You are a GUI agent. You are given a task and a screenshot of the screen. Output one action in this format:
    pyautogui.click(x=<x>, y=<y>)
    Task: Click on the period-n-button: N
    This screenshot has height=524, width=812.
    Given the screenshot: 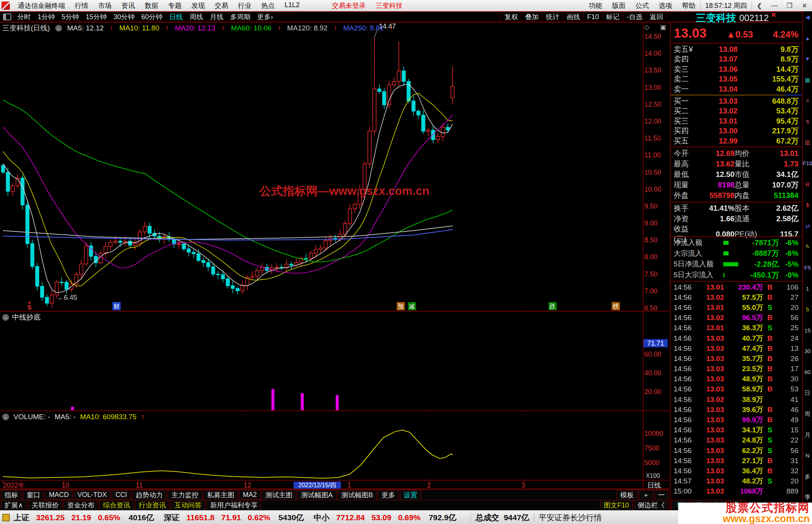 What is the action you would take?
    pyautogui.click(x=807, y=455)
    